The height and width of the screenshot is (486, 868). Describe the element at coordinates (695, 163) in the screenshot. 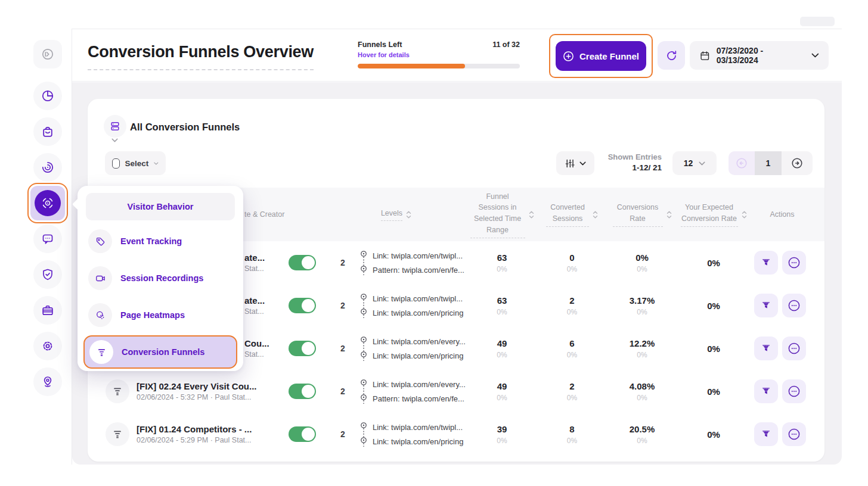

I see `page-size-dropdown: 12` at that location.